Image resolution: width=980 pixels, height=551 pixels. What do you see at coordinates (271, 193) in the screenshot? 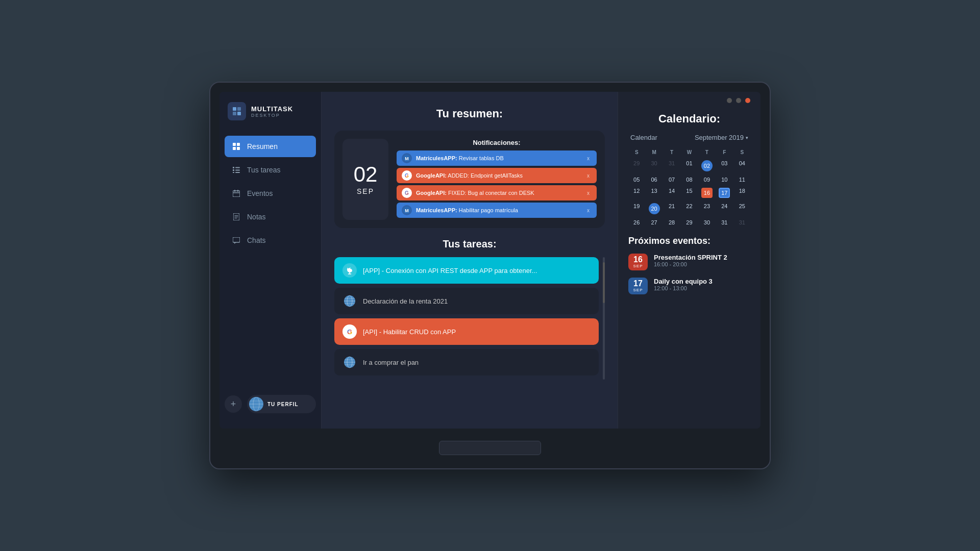
I see `sidebar-item-eventos: Eventos` at bounding box center [271, 193].